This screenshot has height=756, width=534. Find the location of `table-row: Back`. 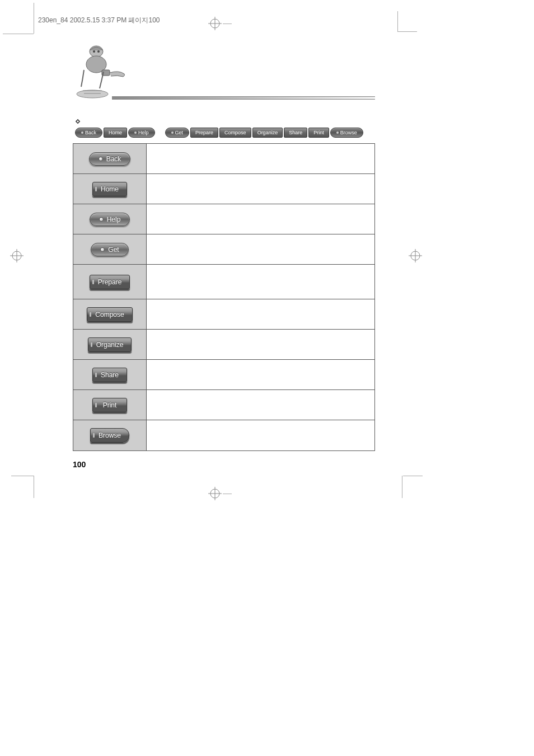

table-row: Back is located at coordinates (224, 159).